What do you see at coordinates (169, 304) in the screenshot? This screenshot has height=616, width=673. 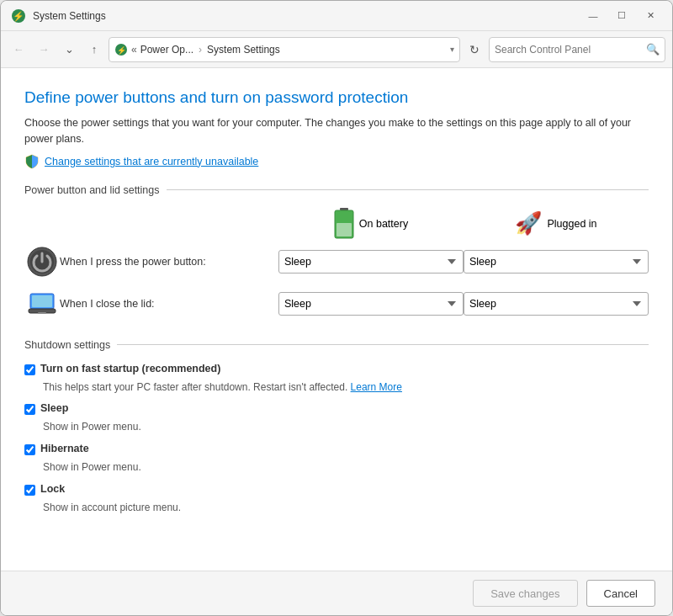 I see `close-lid-label: When I close the lid:` at bounding box center [169, 304].